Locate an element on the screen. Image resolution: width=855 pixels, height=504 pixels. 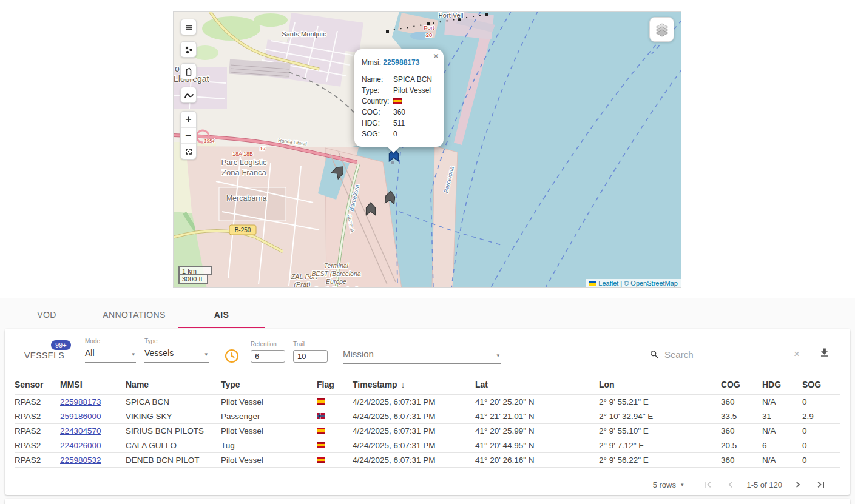
clock-icon is located at coordinates (232, 356).